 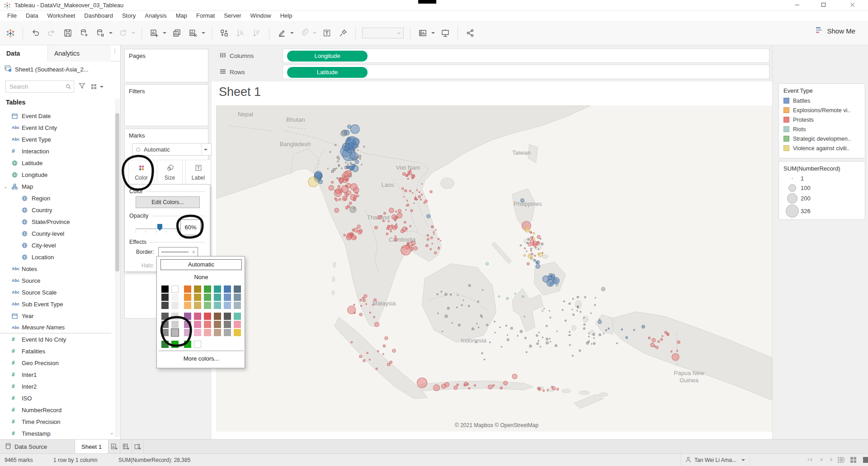 I want to click on color-swatch-55707e, so click(x=237, y=289).